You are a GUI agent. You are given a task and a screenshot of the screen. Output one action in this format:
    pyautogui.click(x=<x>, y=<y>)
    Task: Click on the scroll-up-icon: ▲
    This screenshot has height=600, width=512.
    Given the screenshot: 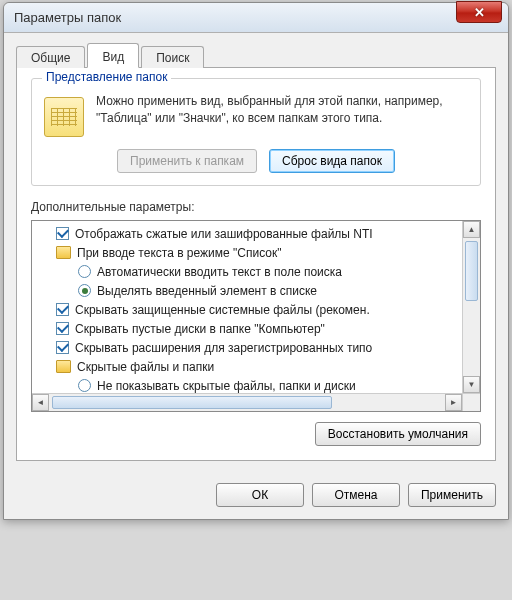 What is the action you would take?
    pyautogui.click(x=472, y=230)
    